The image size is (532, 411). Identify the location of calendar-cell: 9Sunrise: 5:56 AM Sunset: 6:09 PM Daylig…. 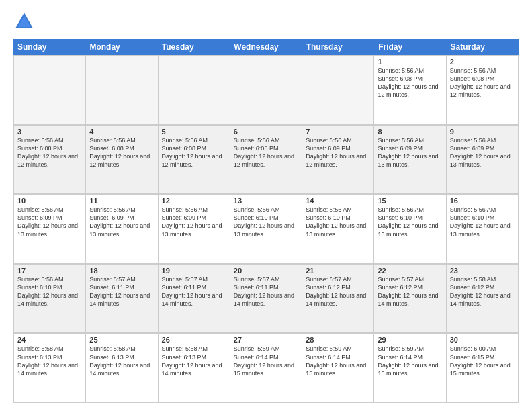
(482, 160).